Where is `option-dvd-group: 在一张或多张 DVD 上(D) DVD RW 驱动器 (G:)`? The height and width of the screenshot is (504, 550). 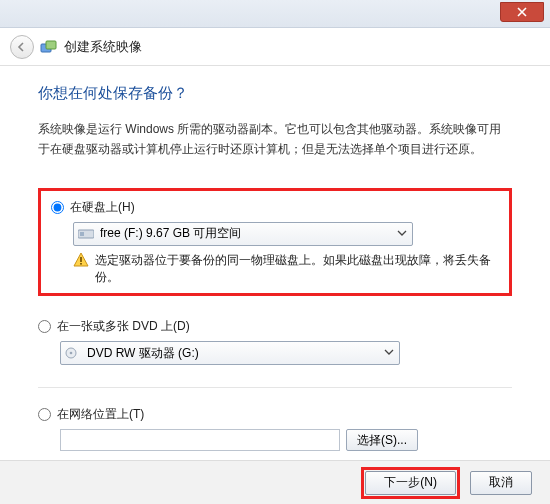
option-dvd-group: 在一张或多张 DVD 上(D) DVD RW 驱动器 (G:) is located at coordinates (275, 342).